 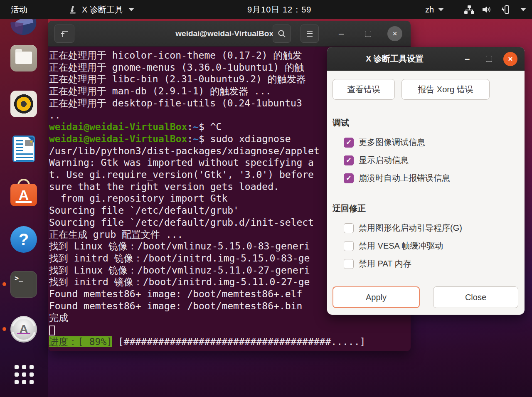 I want to click on checkbox-label: 崩溃时自动上报错误信息, so click(x=404, y=178).